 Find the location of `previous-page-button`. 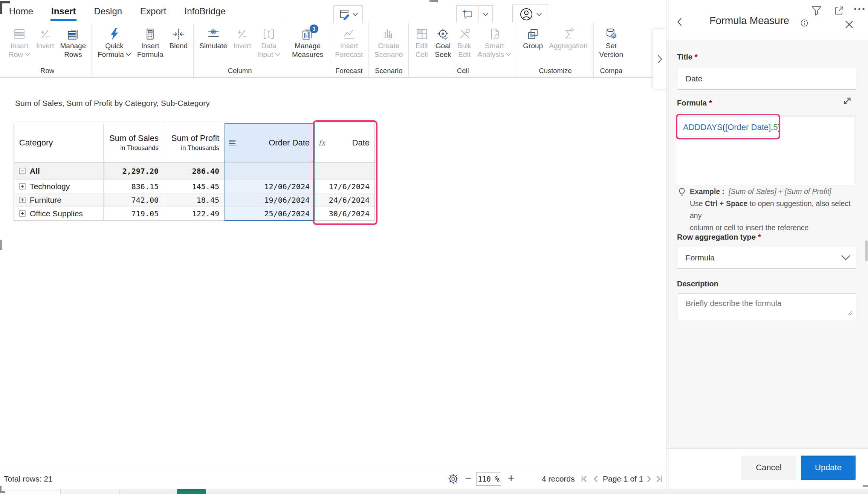

previous-page-button is located at coordinates (596, 479).